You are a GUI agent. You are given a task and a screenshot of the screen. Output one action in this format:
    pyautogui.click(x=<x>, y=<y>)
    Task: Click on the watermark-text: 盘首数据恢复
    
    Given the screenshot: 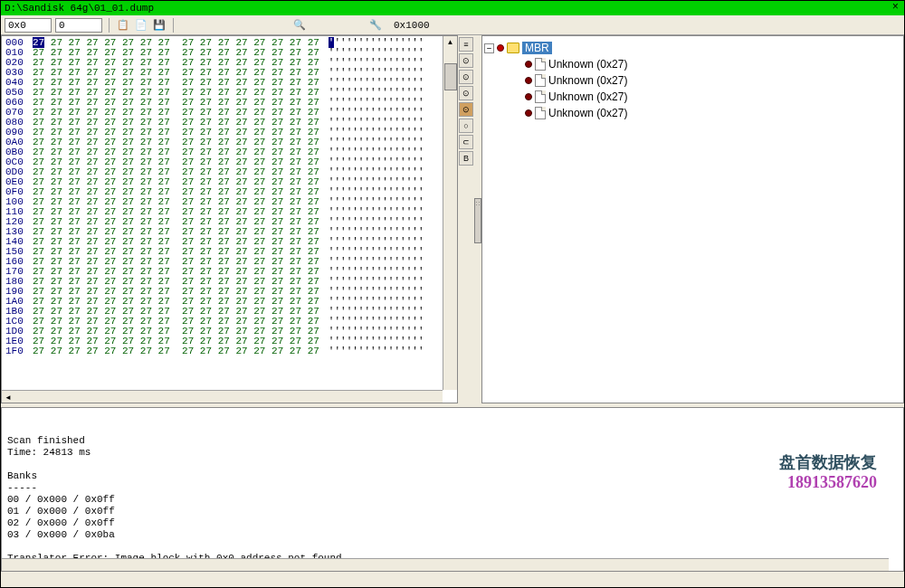 What is the action you would take?
    pyautogui.click(x=828, y=462)
    